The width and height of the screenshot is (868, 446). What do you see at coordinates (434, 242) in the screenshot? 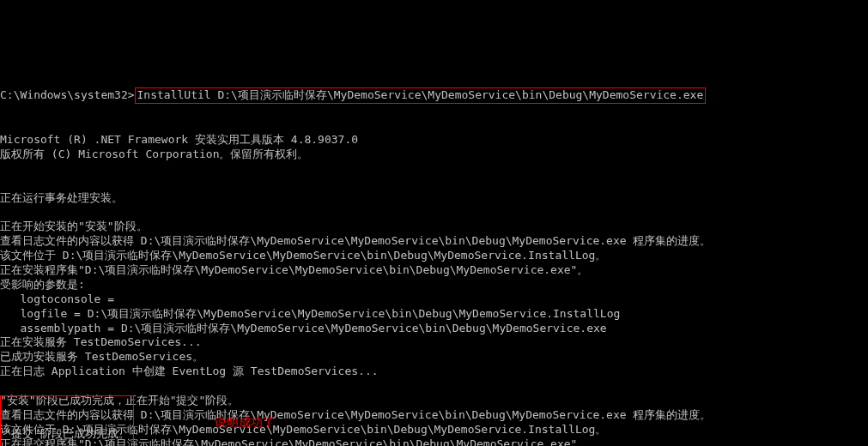
I see `output-line: 查看日志文件的内容以获得 D:\项目演示临时保存\MyDemoService\M…` at bounding box center [434, 242].